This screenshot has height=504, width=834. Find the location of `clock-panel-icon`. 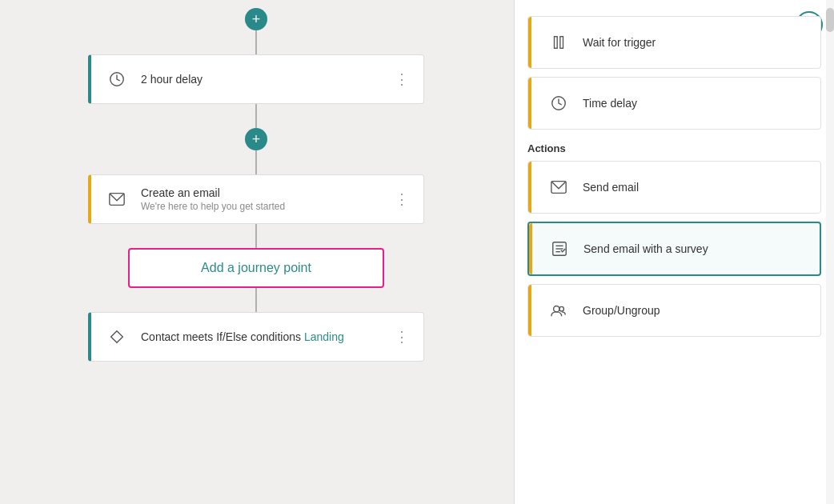

clock-panel-icon is located at coordinates (559, 103).